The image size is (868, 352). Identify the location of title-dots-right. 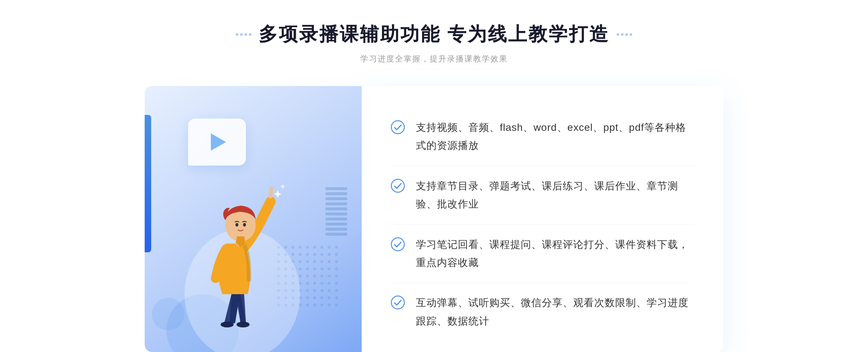
(624, 35).